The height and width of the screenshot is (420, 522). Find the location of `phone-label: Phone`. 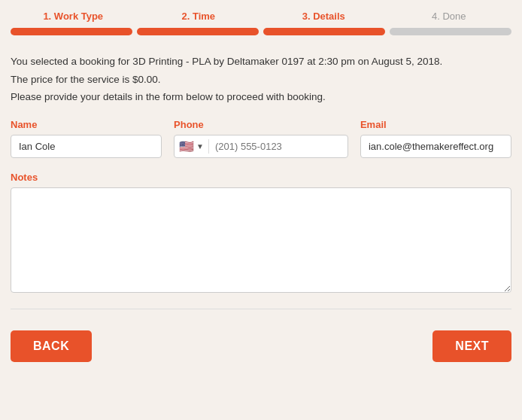

phone-label: Phone is located at coordinates (261, 125).